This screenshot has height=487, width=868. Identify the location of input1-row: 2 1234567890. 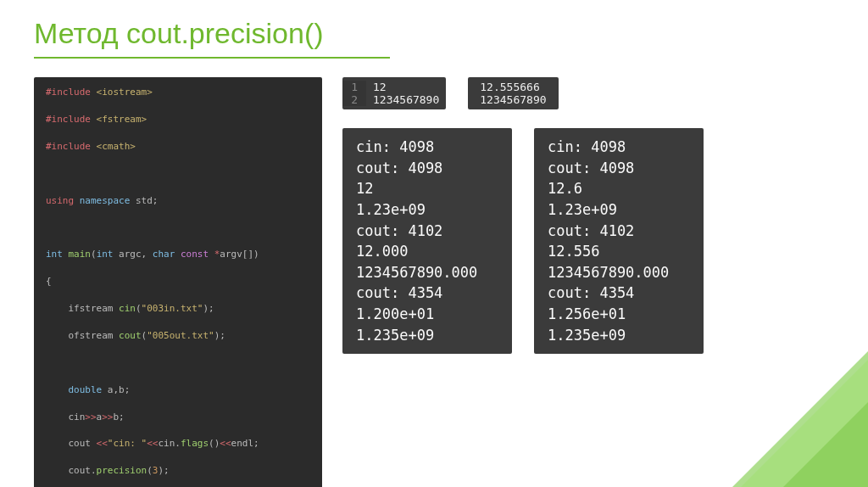
(391, 100).